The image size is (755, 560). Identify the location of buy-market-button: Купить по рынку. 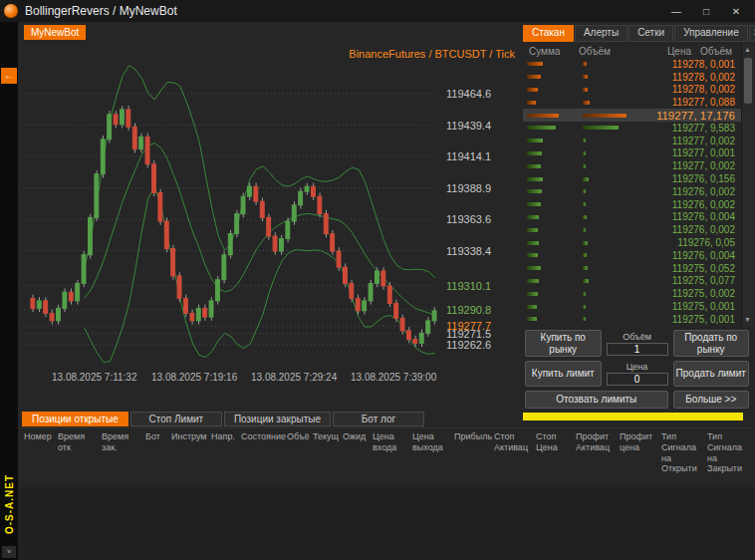
(564, 343).